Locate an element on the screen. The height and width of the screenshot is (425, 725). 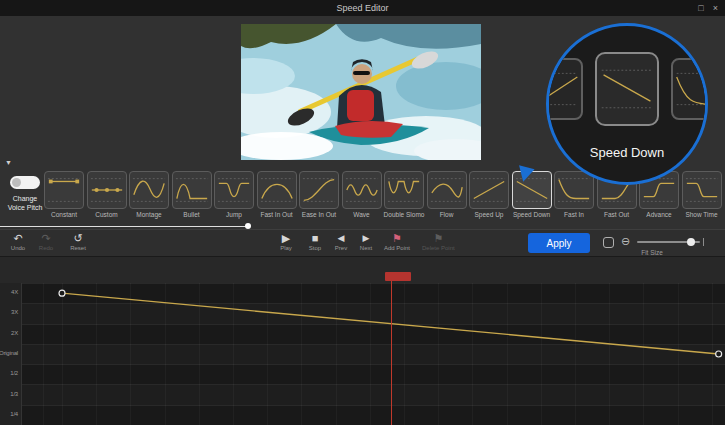
undo-button: ↶ Undo is located at coordinates (18, 242).